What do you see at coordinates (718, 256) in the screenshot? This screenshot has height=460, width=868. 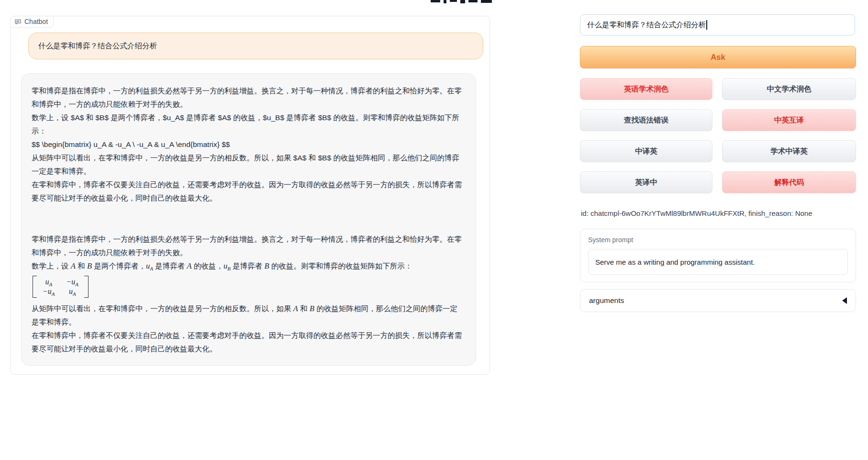 I see `system-prompt-group: System prompt Serve me as a writing and …` at bounding box center [718, 256].